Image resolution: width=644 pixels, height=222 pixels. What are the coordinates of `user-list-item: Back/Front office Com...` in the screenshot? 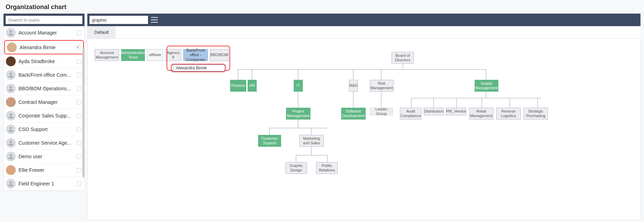 It's located at (44, 75).